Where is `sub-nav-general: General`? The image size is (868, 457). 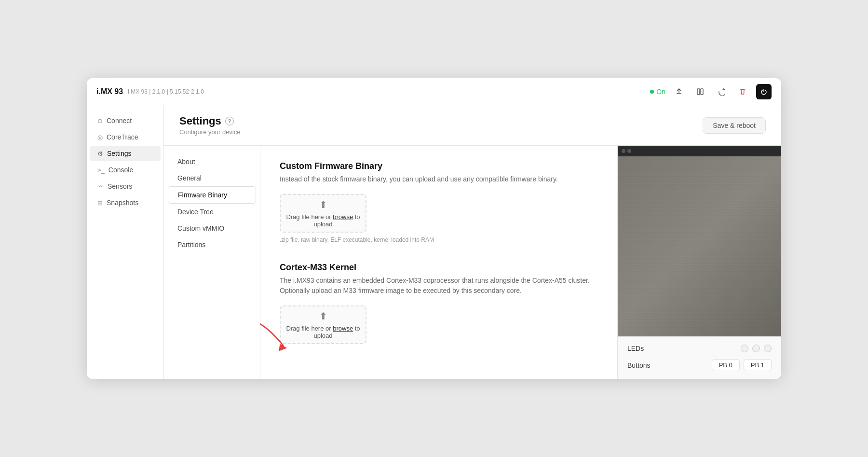
sub-nav-general: General is located at coordinates (212, 178).